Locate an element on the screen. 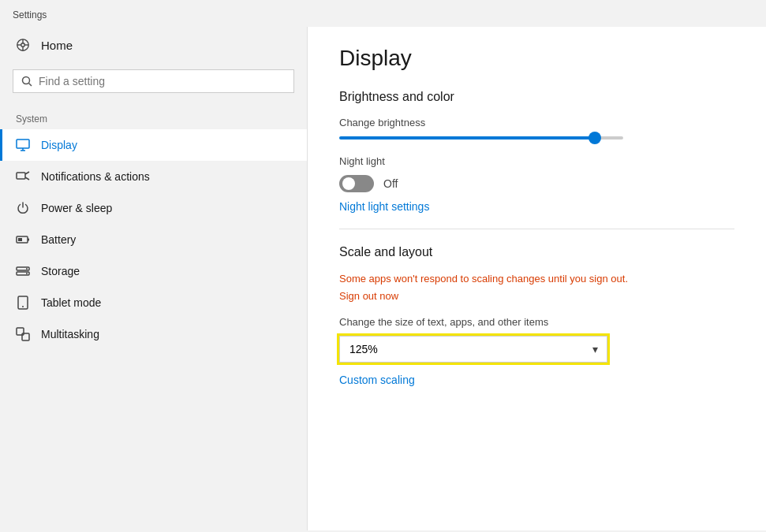 The image size is (766, 532). system-section-label: System is located at coordinates (153, 117).